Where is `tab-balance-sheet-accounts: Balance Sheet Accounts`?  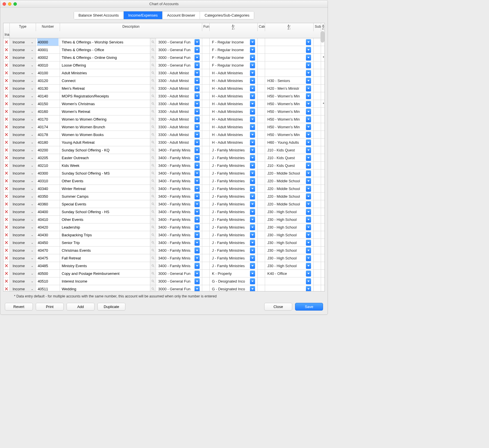 tab-balance-sheet-accounts: Balance Sheet Accounts is located at coordinates (99, 15).